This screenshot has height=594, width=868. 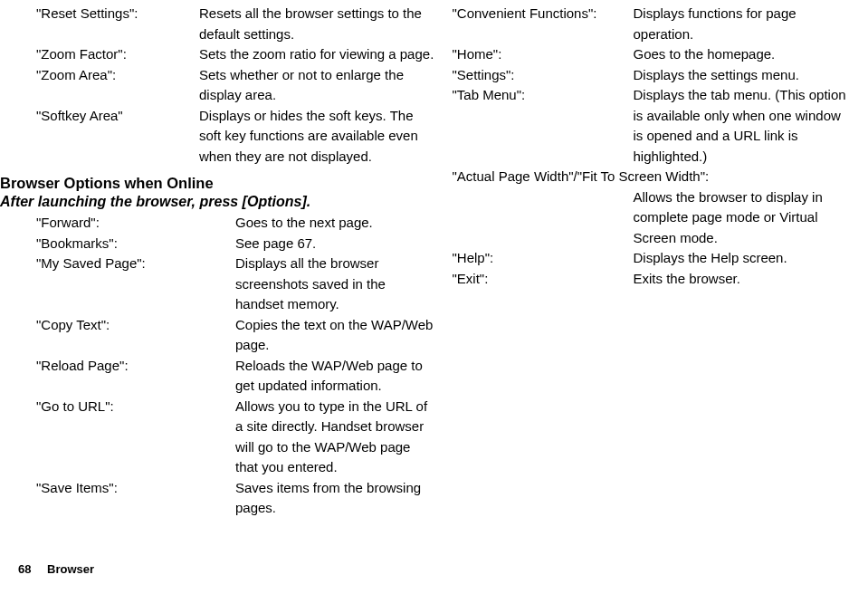 What do you see at coordinates (217, 183) in the screenshot?
I see `section-heading: Browser Options when Online` at bounding box center [217, 183].